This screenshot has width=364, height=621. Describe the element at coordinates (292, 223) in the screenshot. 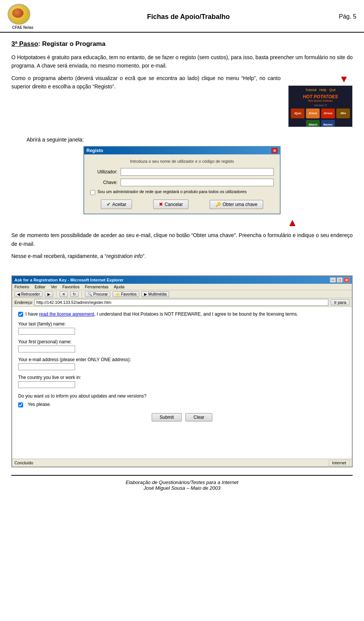

I see `arrow-up-icon: ▲` at that location.